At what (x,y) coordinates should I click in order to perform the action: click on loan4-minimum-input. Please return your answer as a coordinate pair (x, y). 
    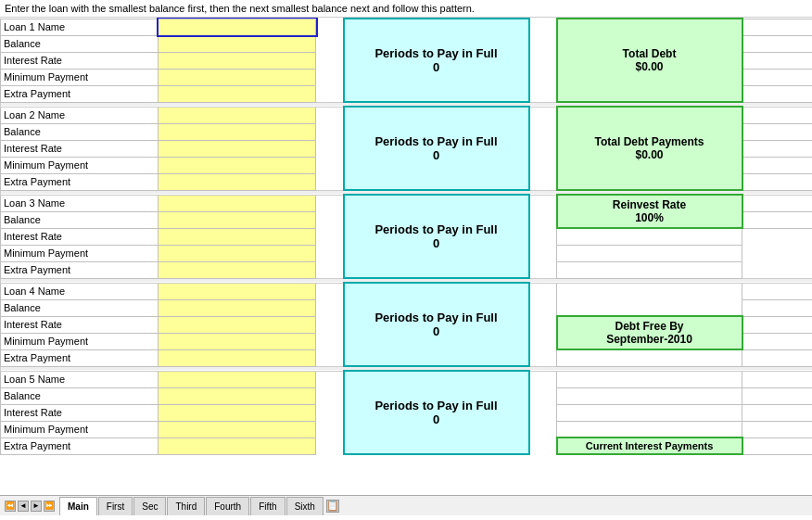
    Looking at the image, I should click on (237, 341).